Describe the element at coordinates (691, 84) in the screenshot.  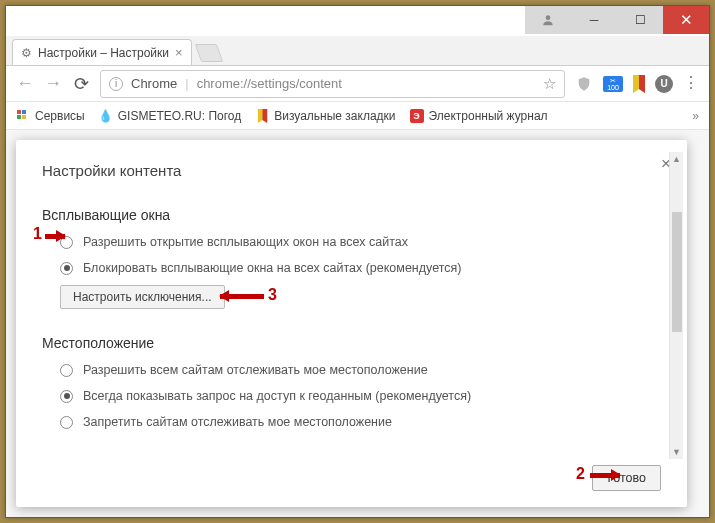
I see `chrome-menu-button: ⋮` at that location.